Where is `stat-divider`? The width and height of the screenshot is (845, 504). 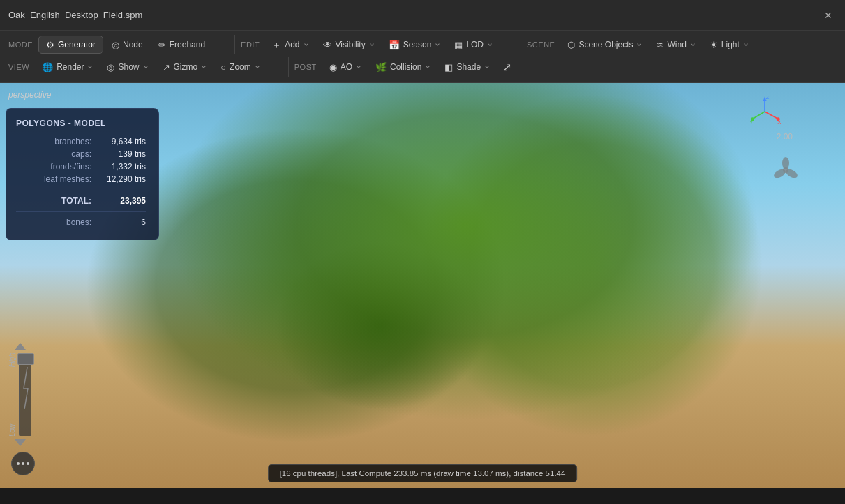 stat-divider is located at coordinates (81, 190).